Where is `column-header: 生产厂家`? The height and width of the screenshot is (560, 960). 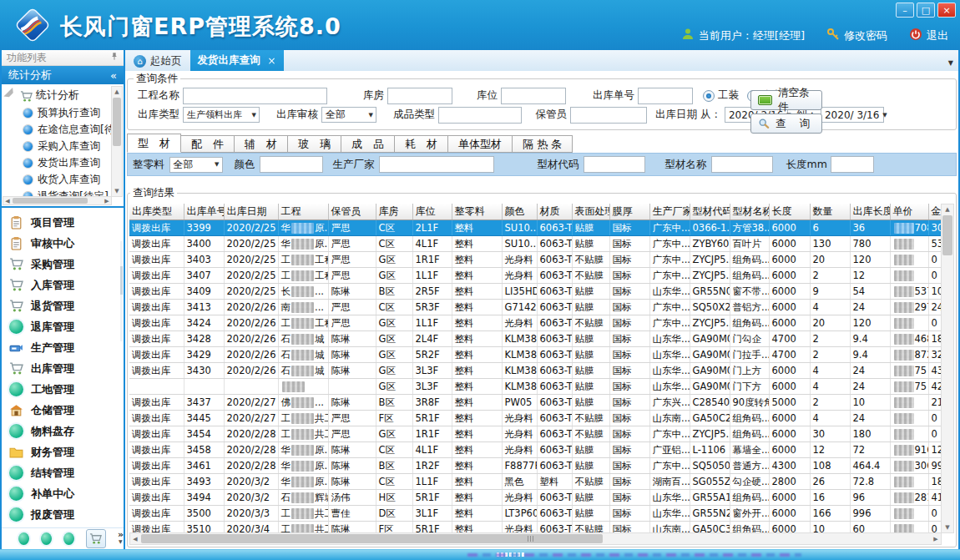 column-header: 生产厂家 is located at coordinates (669, 212).